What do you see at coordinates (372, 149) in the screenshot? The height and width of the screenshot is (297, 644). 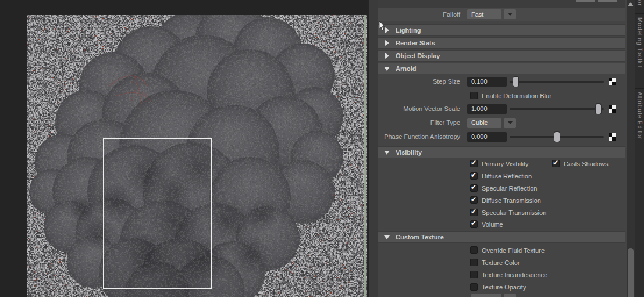 I see `pane-divider` at bounding box center [372, 149].